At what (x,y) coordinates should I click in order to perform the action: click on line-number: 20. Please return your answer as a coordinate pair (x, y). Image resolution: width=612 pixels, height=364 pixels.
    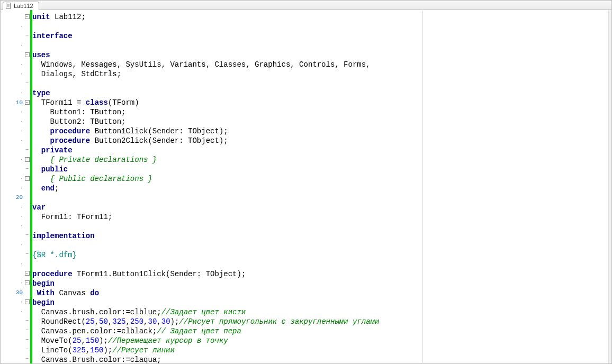
    Looking at the image, I should click on (15, 197).